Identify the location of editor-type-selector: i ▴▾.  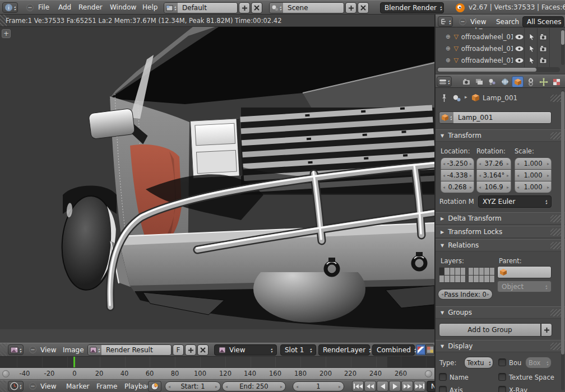
(10, 8).